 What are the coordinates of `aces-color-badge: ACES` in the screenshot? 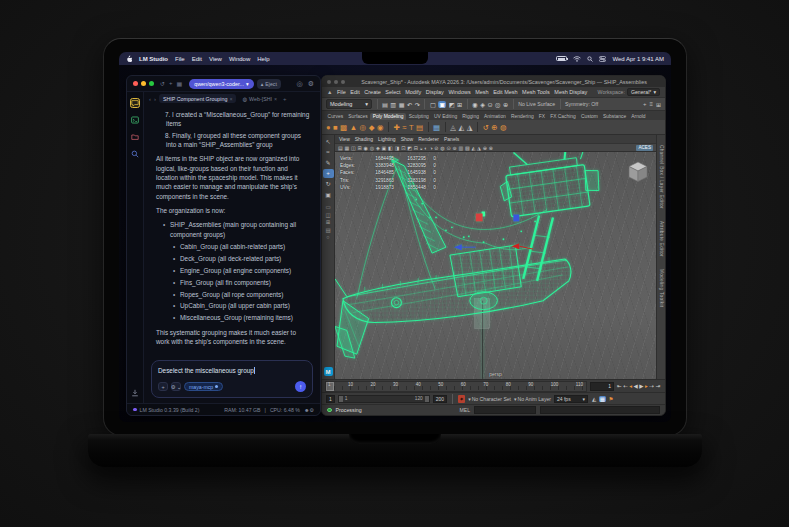 It's located at (644, 148).